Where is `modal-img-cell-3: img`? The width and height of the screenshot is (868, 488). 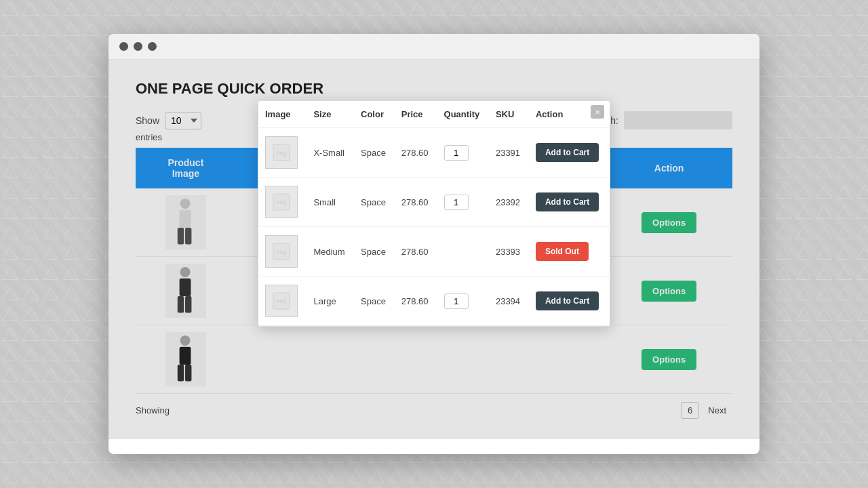
modal-img-cell-3: img is located at coordinates (282, 252).